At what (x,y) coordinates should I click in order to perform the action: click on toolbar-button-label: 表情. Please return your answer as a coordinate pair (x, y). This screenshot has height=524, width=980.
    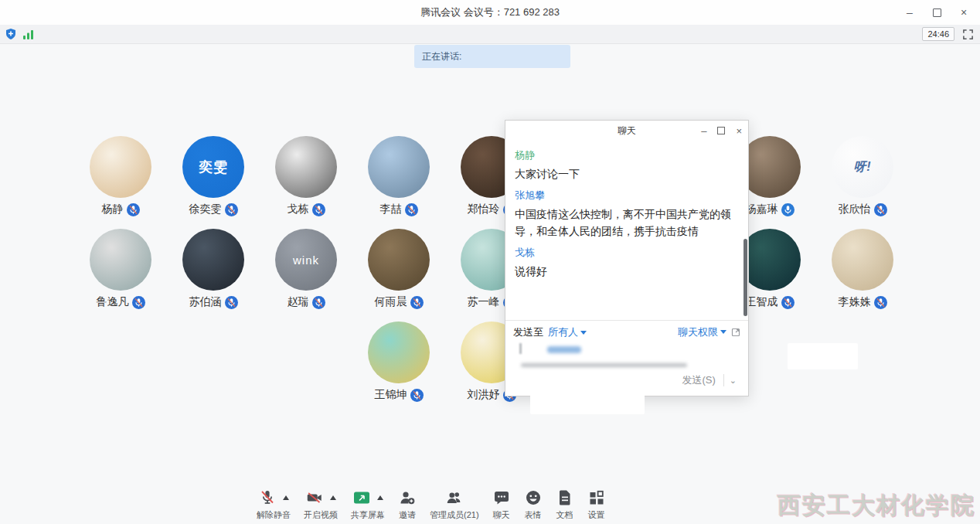
    Looking at the image, I should click on (533, 515).